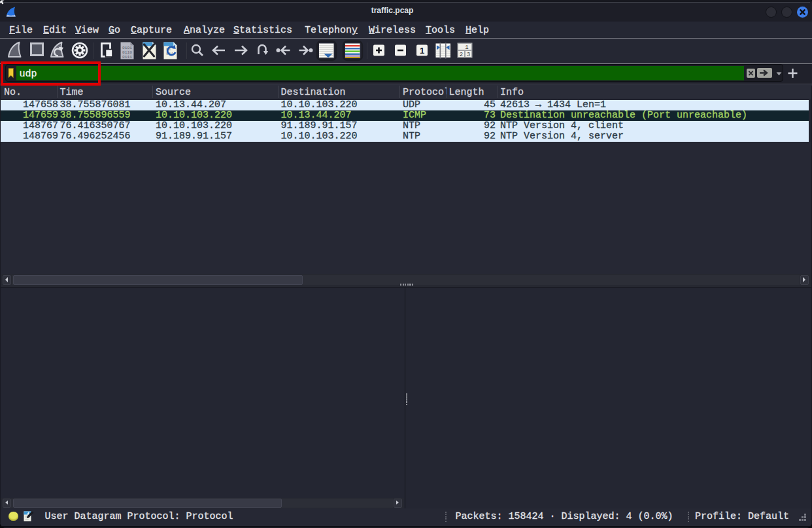 Image resolution: width=812 pixels, height=528 pixels. Describe the element at coordinates (468, 55) in the screenshot. I see `svg-text: 3` at that location.